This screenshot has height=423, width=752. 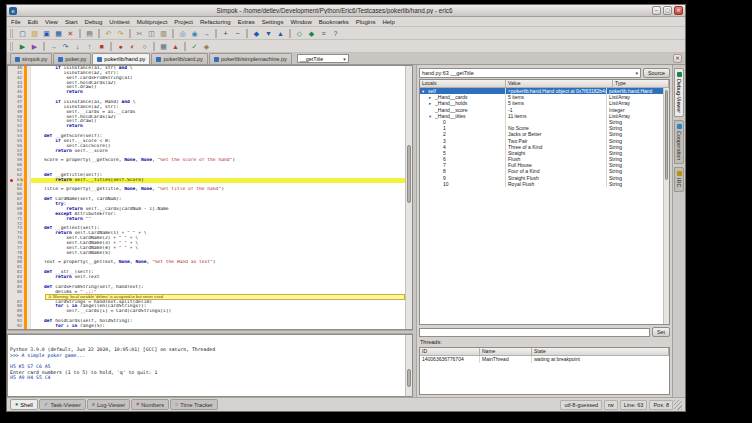 What do you see at coordinates (336, 34) in the screenshot?
I see `help-icon: ?` at bounding box center [336, 34].